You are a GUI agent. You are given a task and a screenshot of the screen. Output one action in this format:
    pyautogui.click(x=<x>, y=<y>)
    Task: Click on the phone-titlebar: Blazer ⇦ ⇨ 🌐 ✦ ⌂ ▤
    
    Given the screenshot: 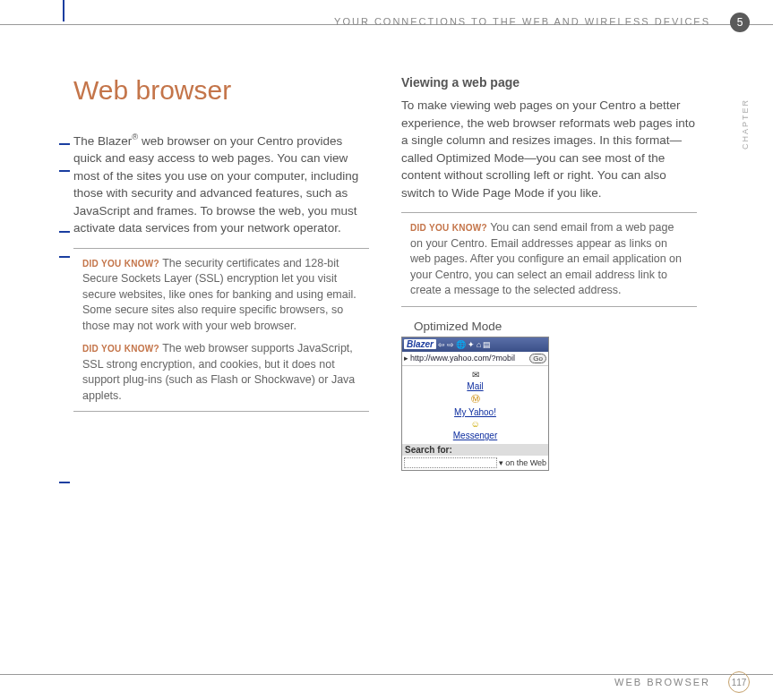 What is the action you would take?
    pyautogui.click(x=475, y=345)
    